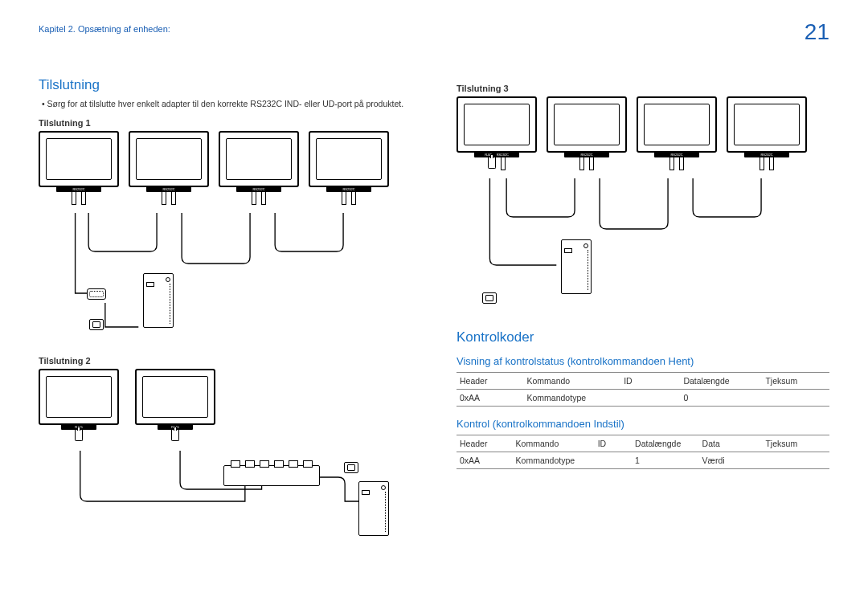 This screenshot has width=868, height=613. I want to click on note-text: Sørg for at tilslutte hver enkelt adapte…, so click(225, 104).